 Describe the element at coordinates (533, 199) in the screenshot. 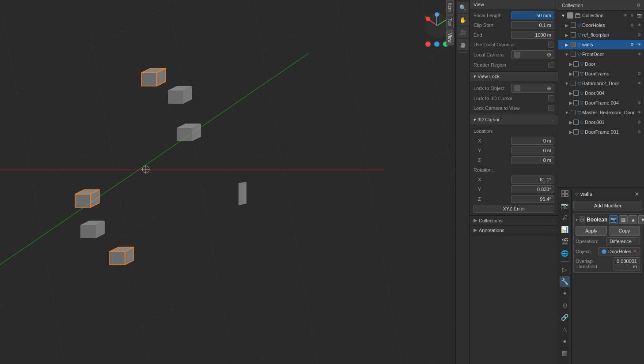

I see `cursor-rz-value: 96.4°` at that location.